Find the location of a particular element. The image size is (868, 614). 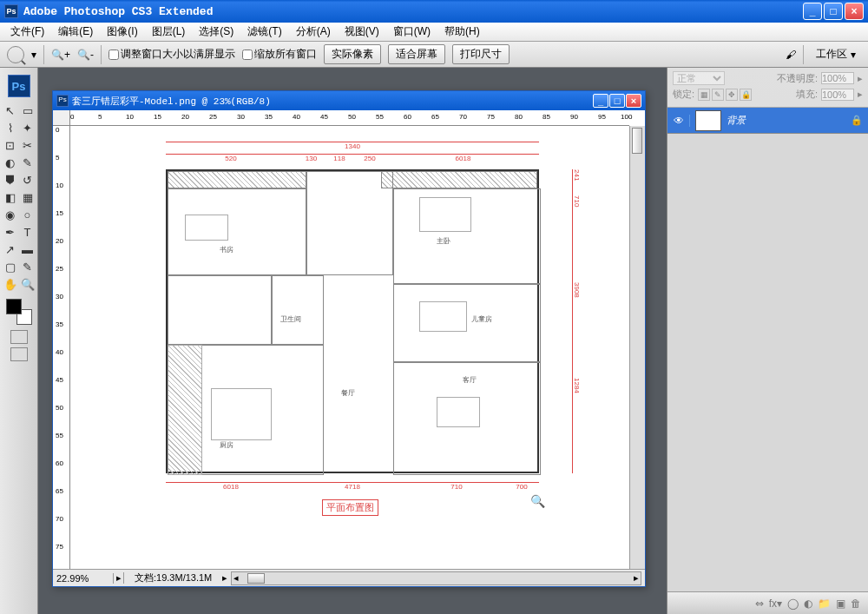

app-icon: Ps is located at coordinates (11, 11).